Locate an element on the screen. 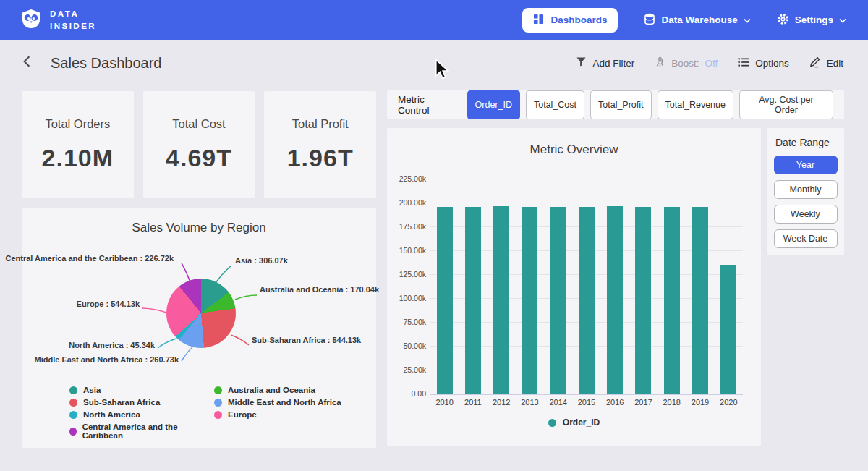 This screenshot has width=868, height=471. metric-chip-total-profit: Total_Profit is located at coordinates (621, 105).